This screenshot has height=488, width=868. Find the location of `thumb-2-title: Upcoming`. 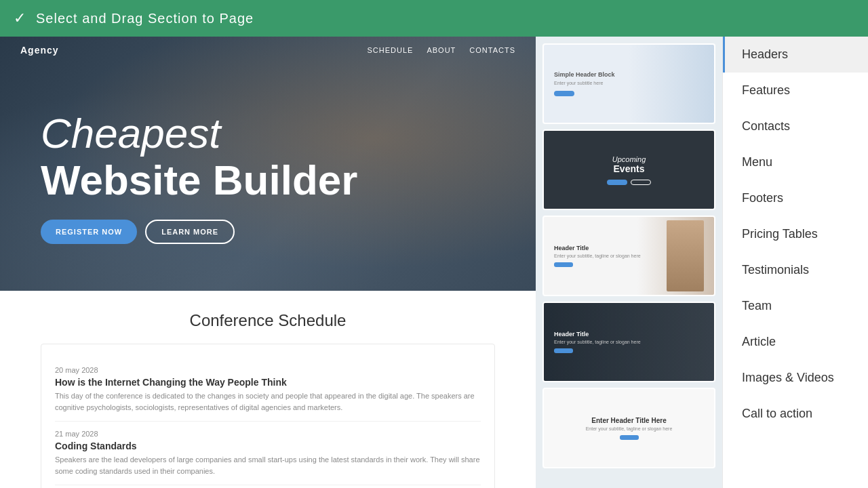

thumb-2-title: Upcoming is located at coordinates (629, 159).